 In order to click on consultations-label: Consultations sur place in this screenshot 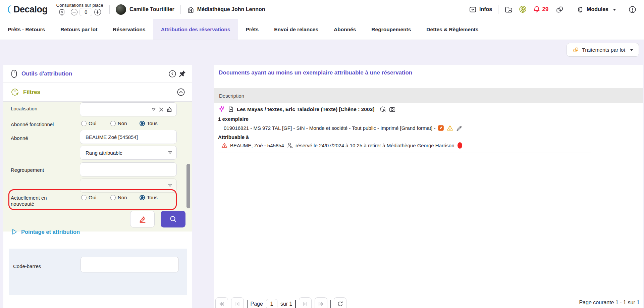, I will do `click(80, 5)`.